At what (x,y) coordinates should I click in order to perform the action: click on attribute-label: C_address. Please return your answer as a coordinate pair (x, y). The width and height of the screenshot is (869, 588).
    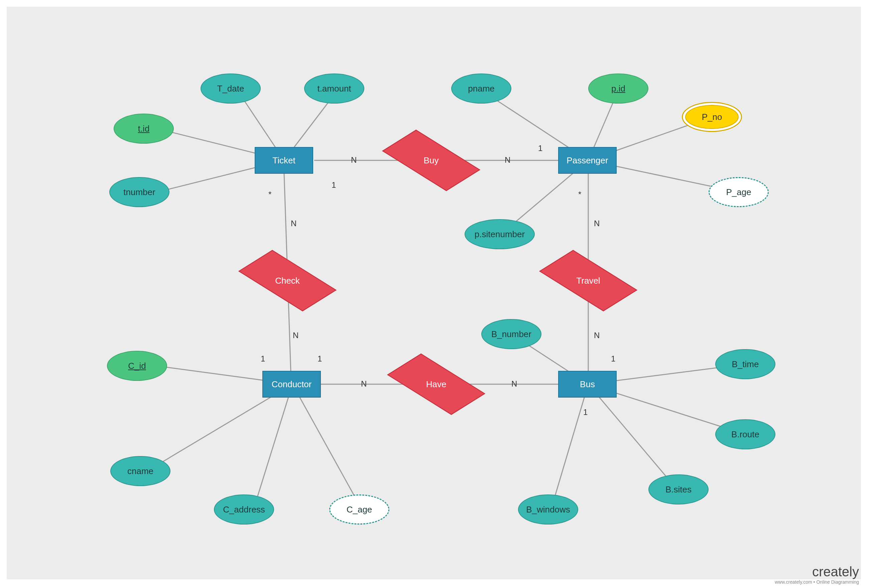
    Looking at the image, I should click on (244, 510).